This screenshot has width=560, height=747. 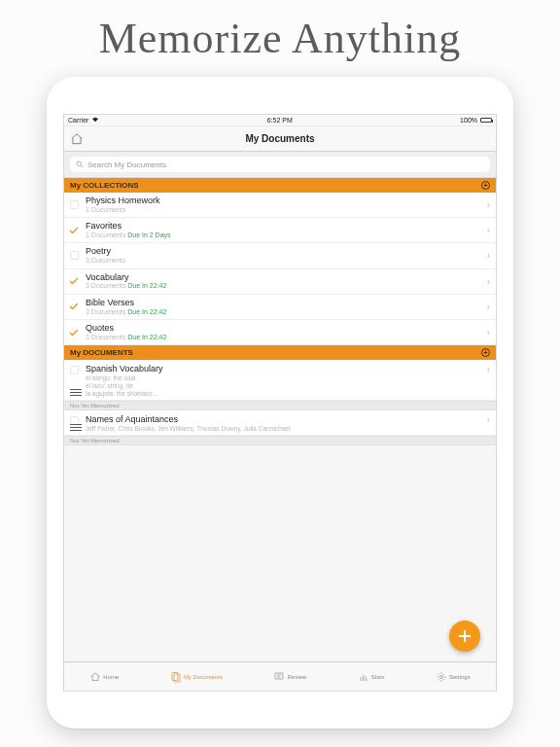 I want to click on battery-icon, so click(x=486, y=121).